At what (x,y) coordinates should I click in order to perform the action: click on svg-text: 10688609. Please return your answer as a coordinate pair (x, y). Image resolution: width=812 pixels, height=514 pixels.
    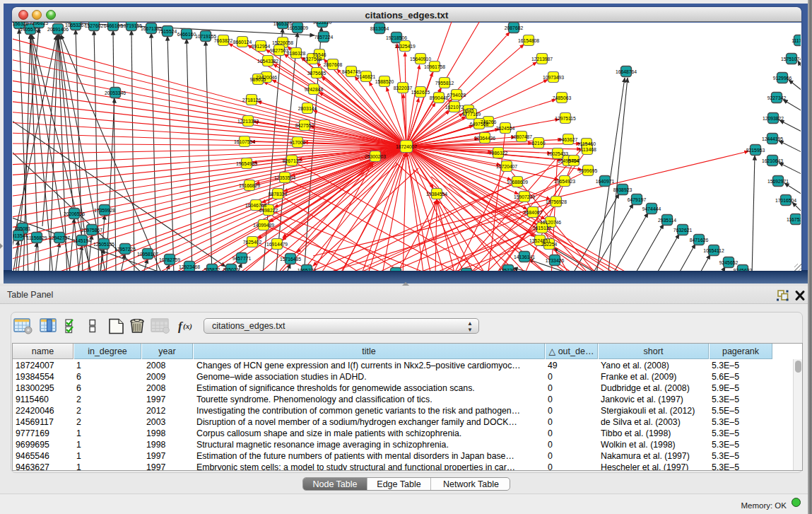
    Looking at the image, I should click on (517, 182).